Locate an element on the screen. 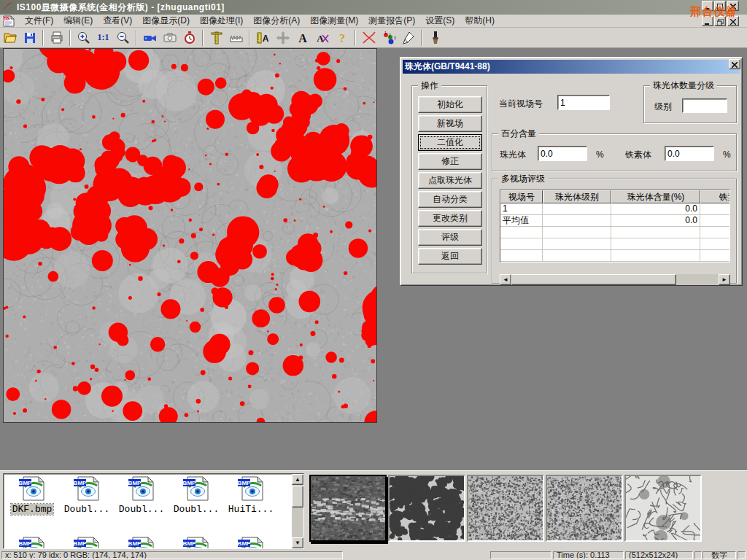 This screenshot has height=560, width=747. level-label: 级别 is located at coordinates (663, 106).